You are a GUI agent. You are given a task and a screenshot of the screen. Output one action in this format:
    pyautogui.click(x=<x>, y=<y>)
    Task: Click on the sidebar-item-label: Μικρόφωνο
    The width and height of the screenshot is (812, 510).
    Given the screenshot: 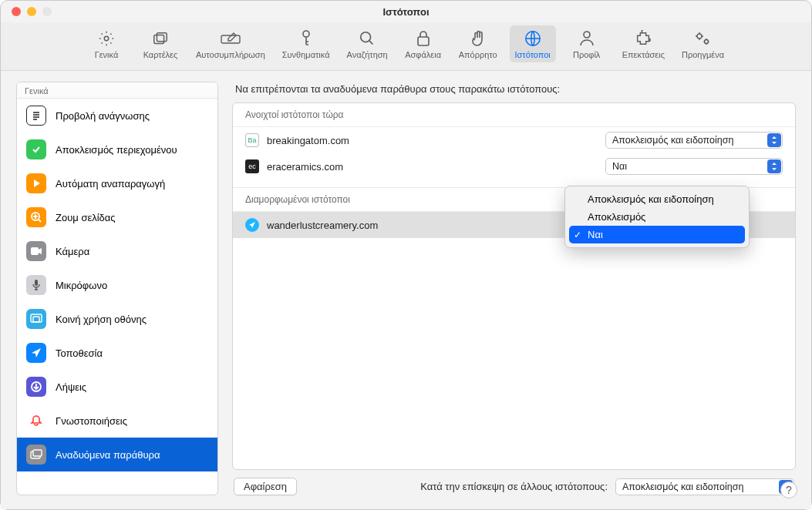 What is the action you would take?
    pyautogui.click(x=82, y=285)
    